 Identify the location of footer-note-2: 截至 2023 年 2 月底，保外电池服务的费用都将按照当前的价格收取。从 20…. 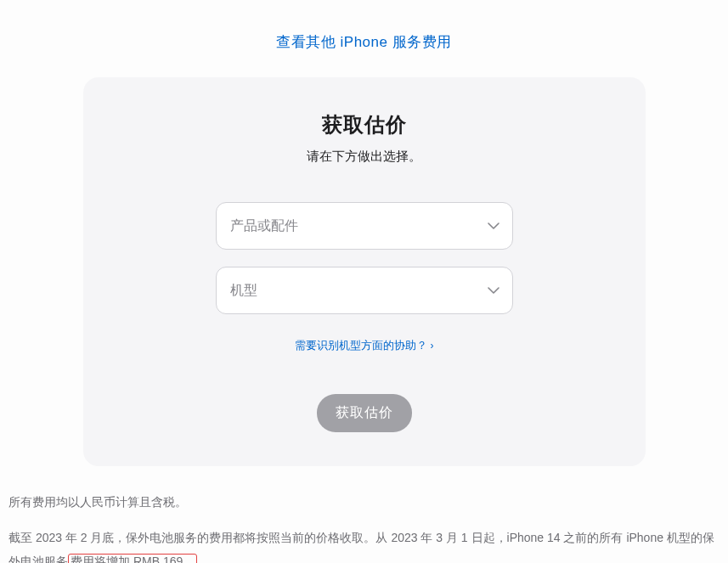
(364, 544).